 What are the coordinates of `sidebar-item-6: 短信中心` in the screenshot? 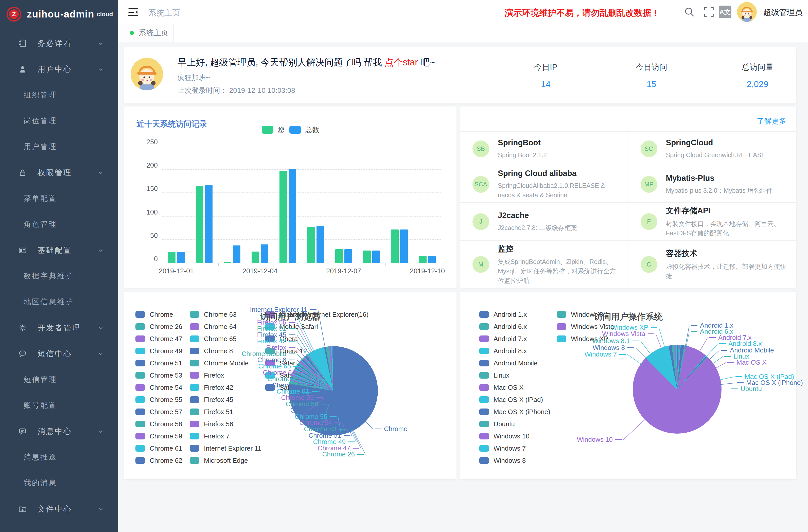 It's located at (59, 354).